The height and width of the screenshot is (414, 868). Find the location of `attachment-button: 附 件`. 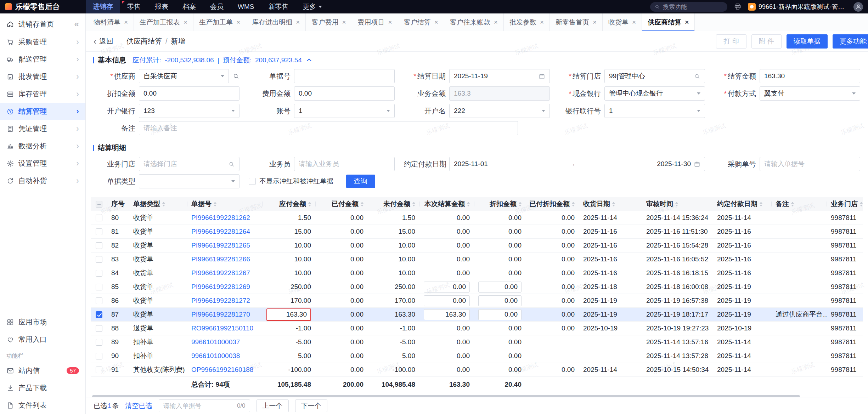

attachment-button: 附 件 is located at coordinates (767, 41).